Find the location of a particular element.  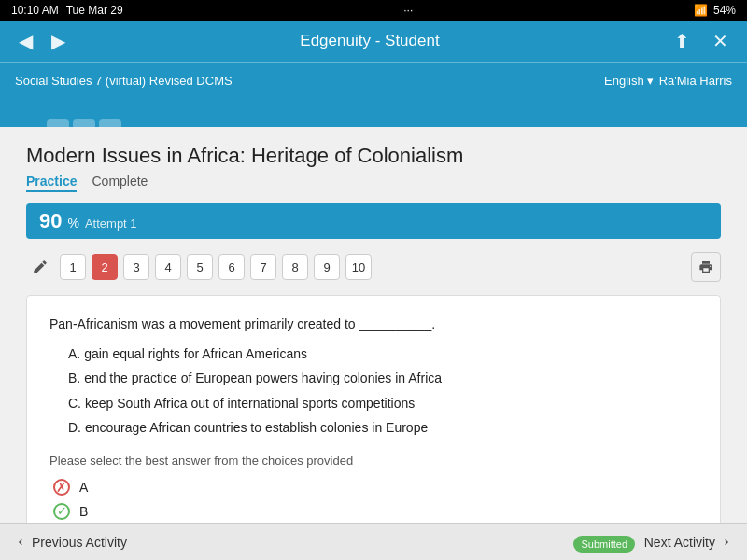

status-bar: 10:10 AM Tue Mar 29 ··· 📶 54% is located at coordinates (374, 10).